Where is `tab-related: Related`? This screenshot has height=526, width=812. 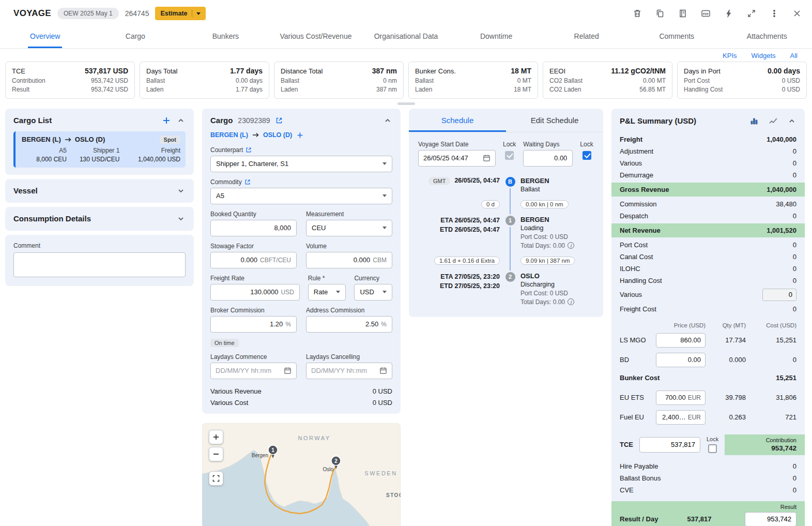
tab-related: Related is located at coordinates (586, 37).